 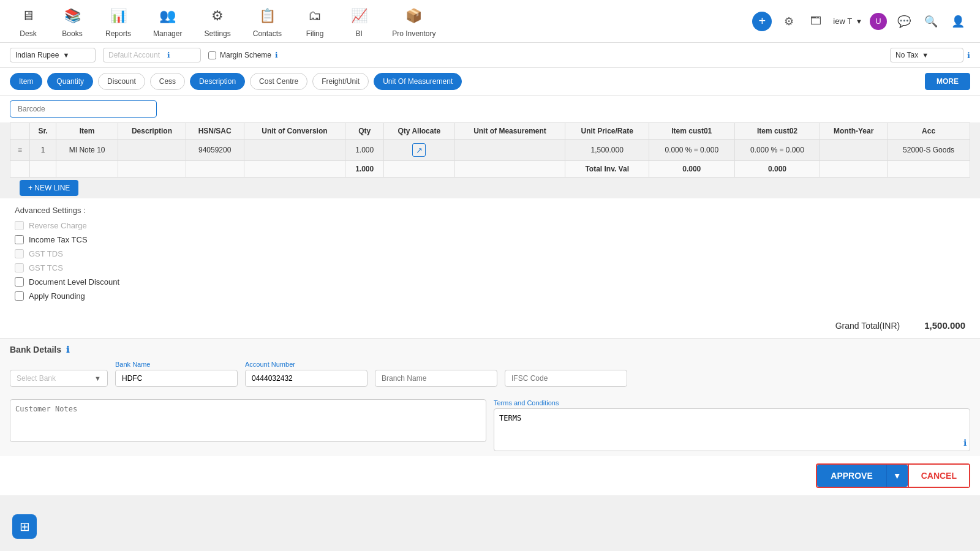 What do you see at coordinates (28, 21) in the screenshot?
I see `nav-desk: 🖥 Desk` at bounding box center [28, 21].